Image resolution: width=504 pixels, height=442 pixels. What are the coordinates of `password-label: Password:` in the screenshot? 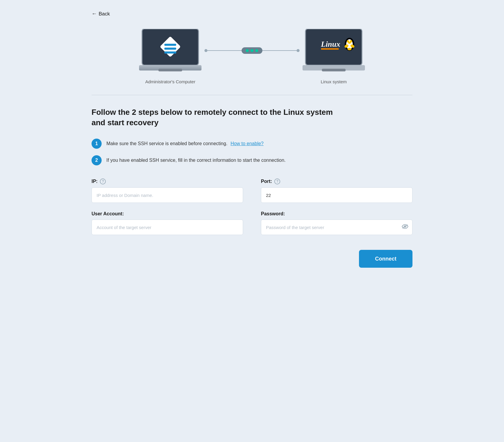 It's located at (273, 214).